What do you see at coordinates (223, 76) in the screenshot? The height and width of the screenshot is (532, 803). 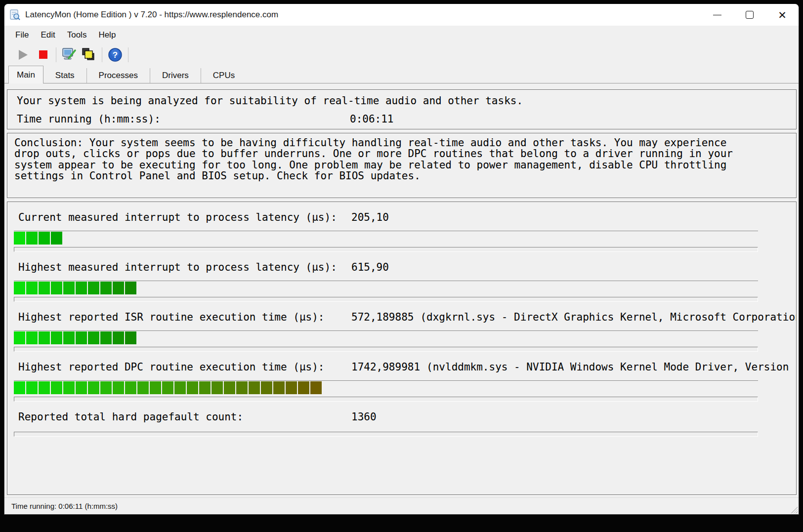 I see `tab-cpus: CPUs` at bounding box center [223, 76].